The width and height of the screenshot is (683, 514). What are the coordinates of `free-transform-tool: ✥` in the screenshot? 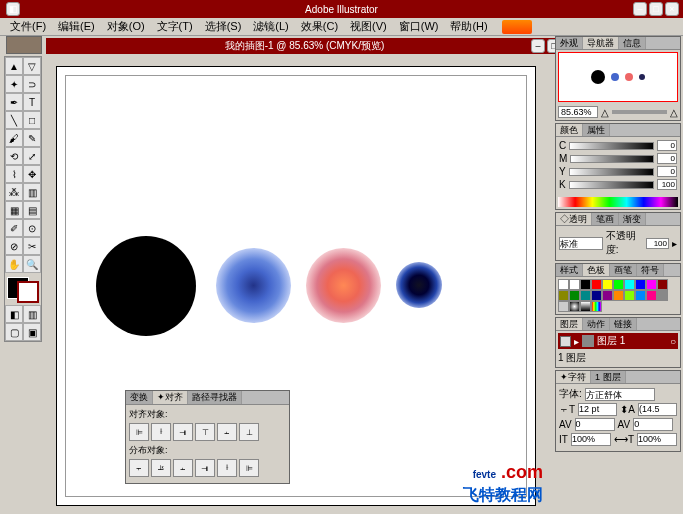 It's located at (32, 174).